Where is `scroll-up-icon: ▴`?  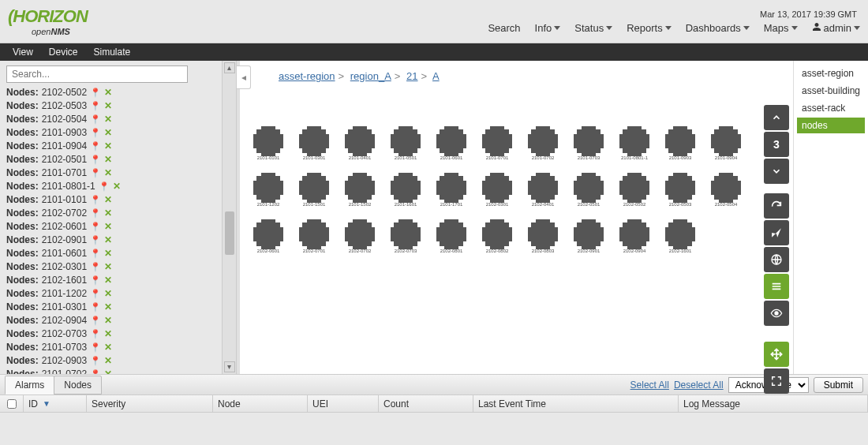 scroll-up-icon: ▴ is located at coordinates (230, 68).